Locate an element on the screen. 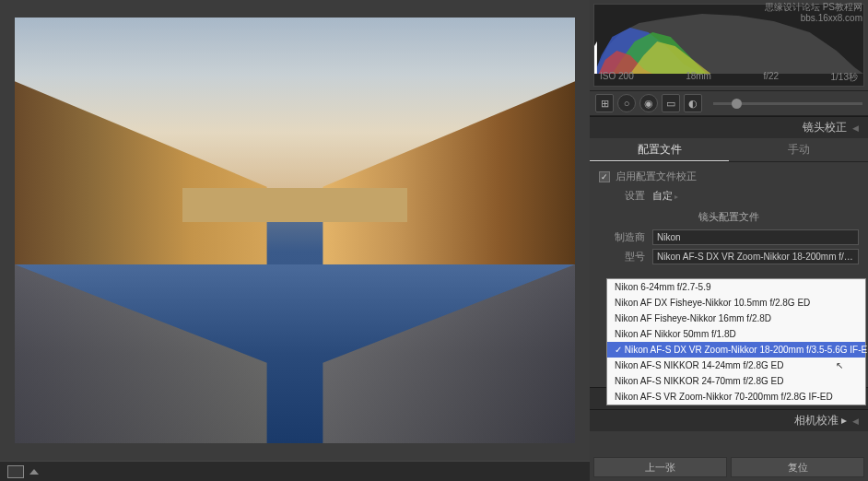  make-label: 制造商 is located at coordinates (622, 238).